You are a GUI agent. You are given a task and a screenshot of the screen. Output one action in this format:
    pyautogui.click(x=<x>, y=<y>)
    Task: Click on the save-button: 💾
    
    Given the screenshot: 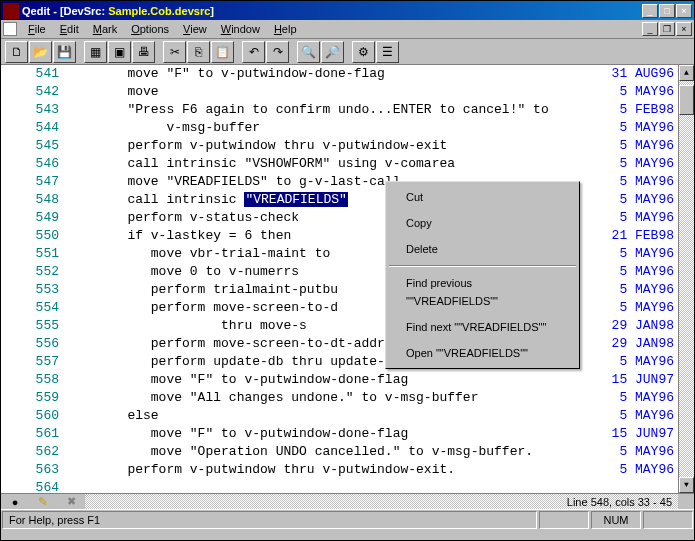 What is the action you would take?
    pyautogui.click(x=64, y=52)
    